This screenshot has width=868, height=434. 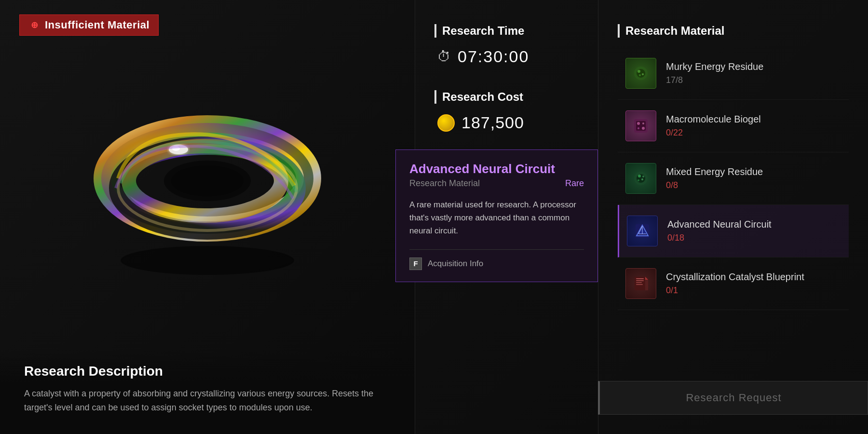 I want to click on warning-icon: ⊕, so click(x=34, y=25).